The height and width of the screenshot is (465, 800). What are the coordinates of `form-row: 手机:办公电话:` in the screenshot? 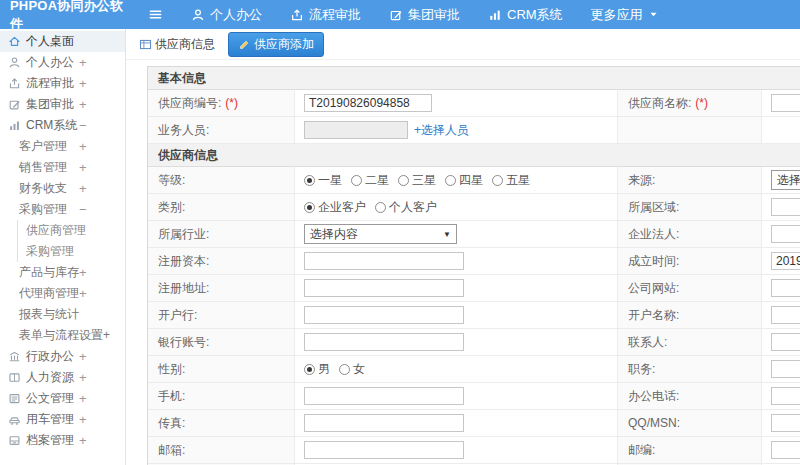 It's located at (474, 396).